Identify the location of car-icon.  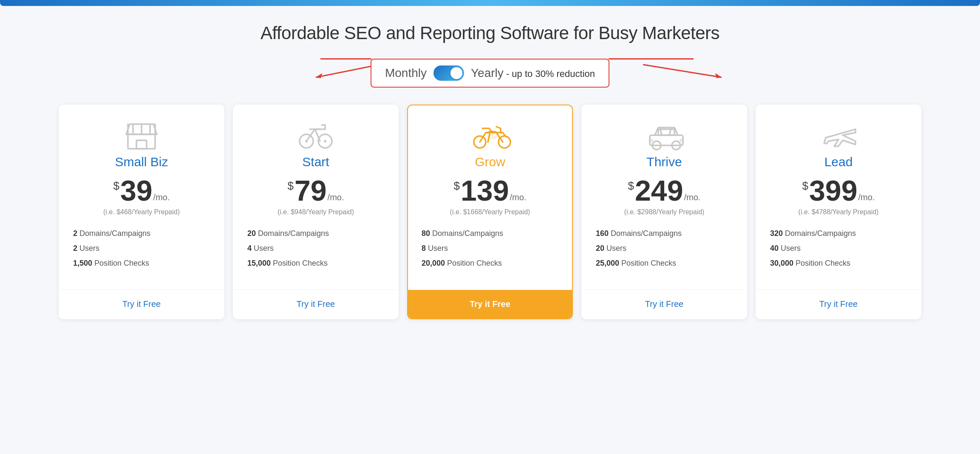
(664, 135).